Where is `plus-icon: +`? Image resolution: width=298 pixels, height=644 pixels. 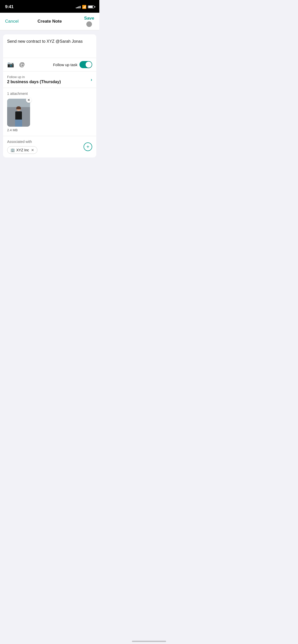 plus-icon: + is located at coordinates (88, 147).